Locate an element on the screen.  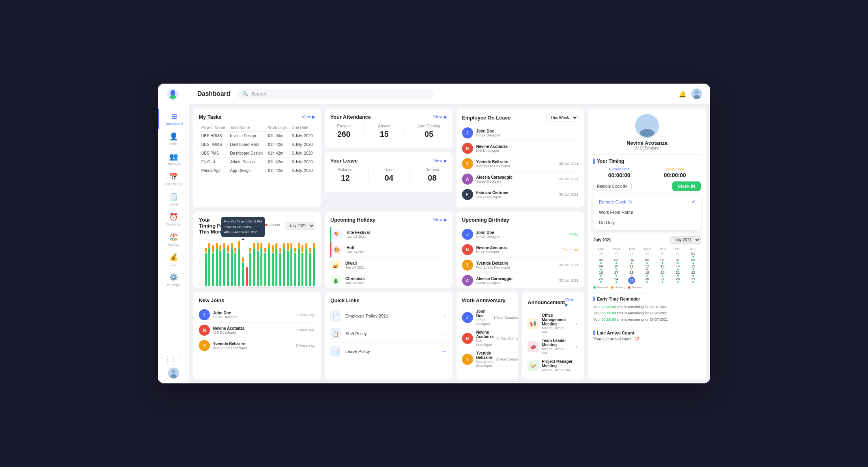
menu-remote-clock-in: Remote Clock IN ✔ is located at coordinates (647, 202).